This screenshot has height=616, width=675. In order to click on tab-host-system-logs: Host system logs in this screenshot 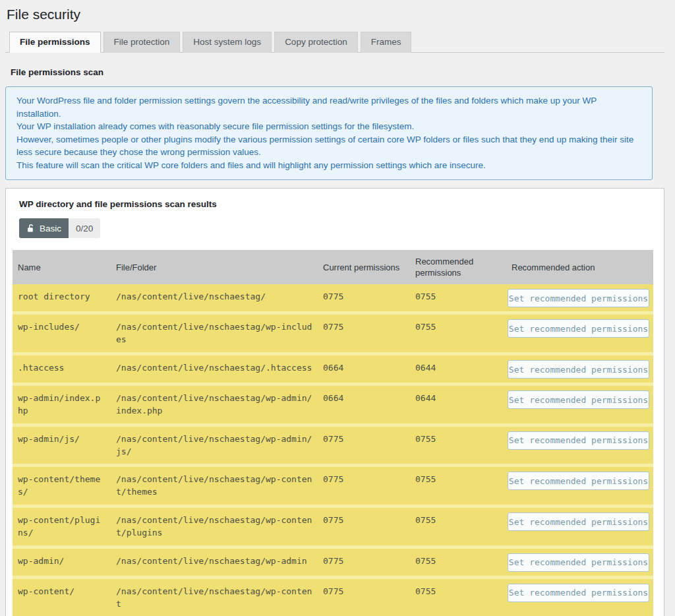, I will do `click(227, 42)`.